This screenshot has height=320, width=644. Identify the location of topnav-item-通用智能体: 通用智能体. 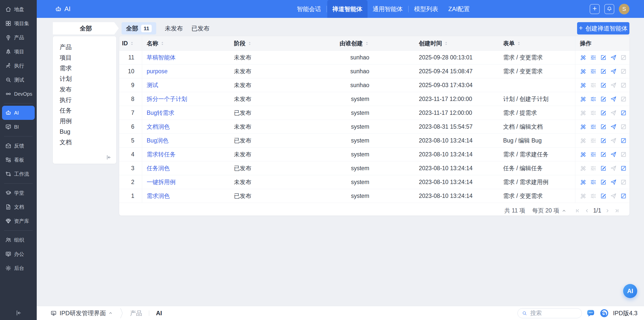
(388, 9).